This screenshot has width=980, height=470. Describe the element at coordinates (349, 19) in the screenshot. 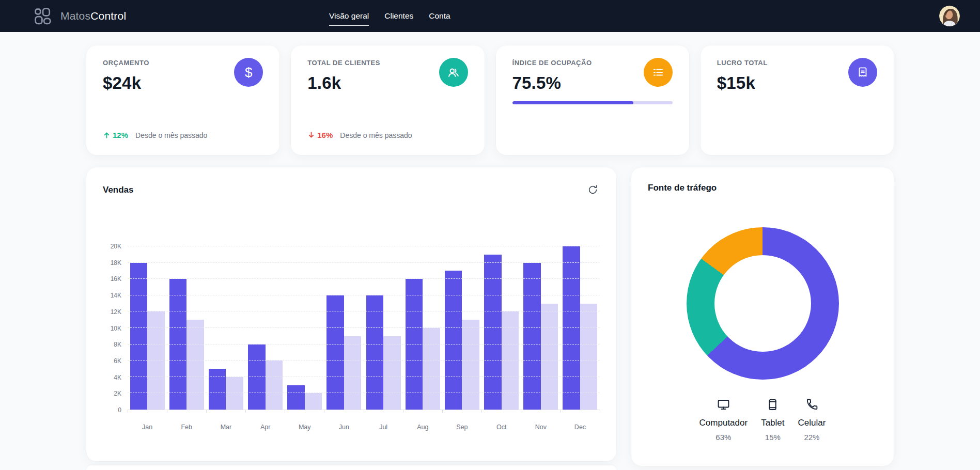

I see `nav-item-visao-geral: Visão geral` at that location.